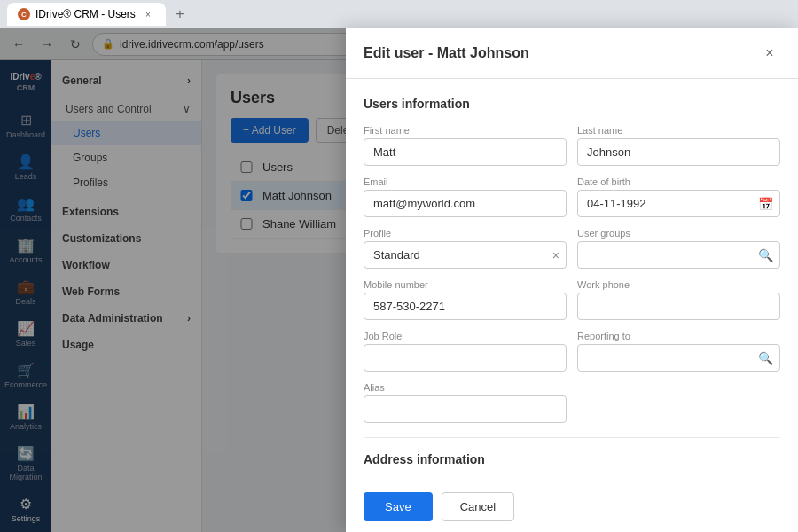 This screenshot has width=798, height=532. What do you see at coordinates (465, 153) in the screenshot?
I see `input-first-name` at bounding box center [465, 153].